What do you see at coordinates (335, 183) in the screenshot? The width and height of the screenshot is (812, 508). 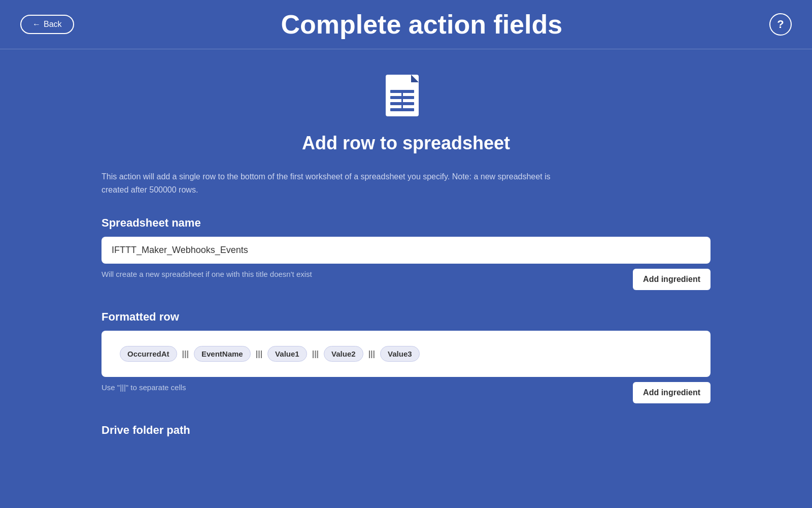 I see `action-description: This action will add a single row to the…` at bounding box center [335, 183].